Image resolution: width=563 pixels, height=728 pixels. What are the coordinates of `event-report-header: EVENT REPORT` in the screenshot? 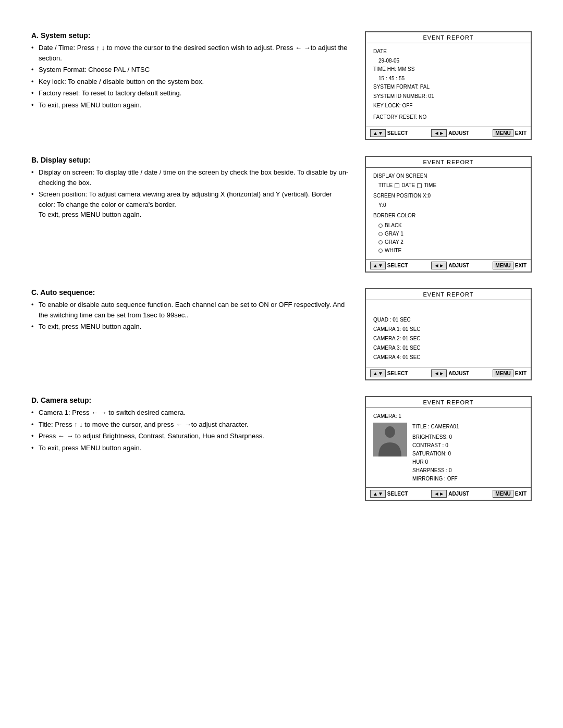 It's located at (448, 38).